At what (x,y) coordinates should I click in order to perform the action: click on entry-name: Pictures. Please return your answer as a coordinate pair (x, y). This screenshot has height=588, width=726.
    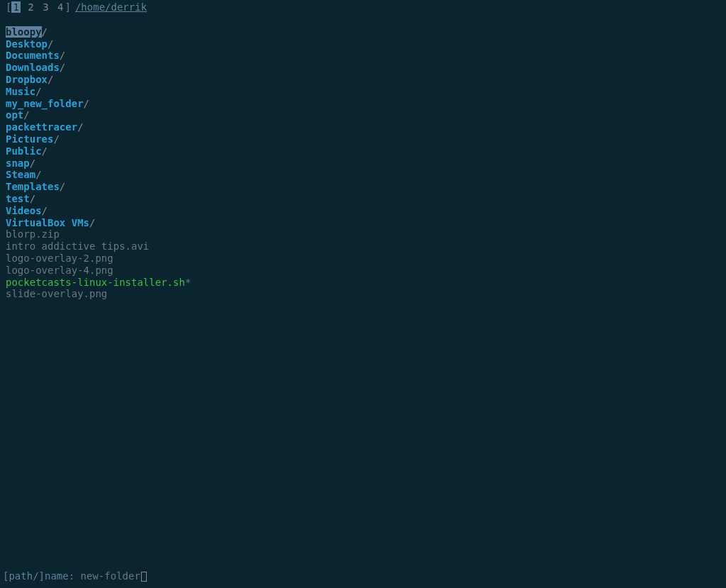
    Looking at the image, I should click on (30, 139).